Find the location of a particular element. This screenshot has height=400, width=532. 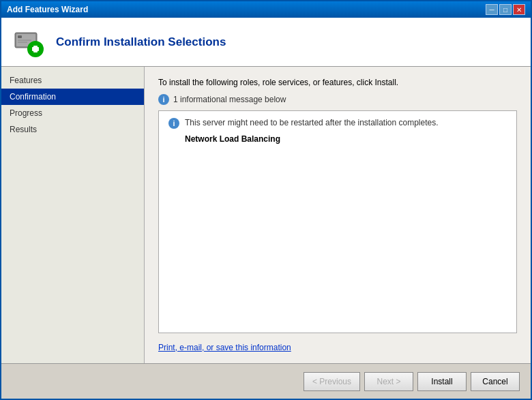

install-button: Install is located at coordinates (442, 382).